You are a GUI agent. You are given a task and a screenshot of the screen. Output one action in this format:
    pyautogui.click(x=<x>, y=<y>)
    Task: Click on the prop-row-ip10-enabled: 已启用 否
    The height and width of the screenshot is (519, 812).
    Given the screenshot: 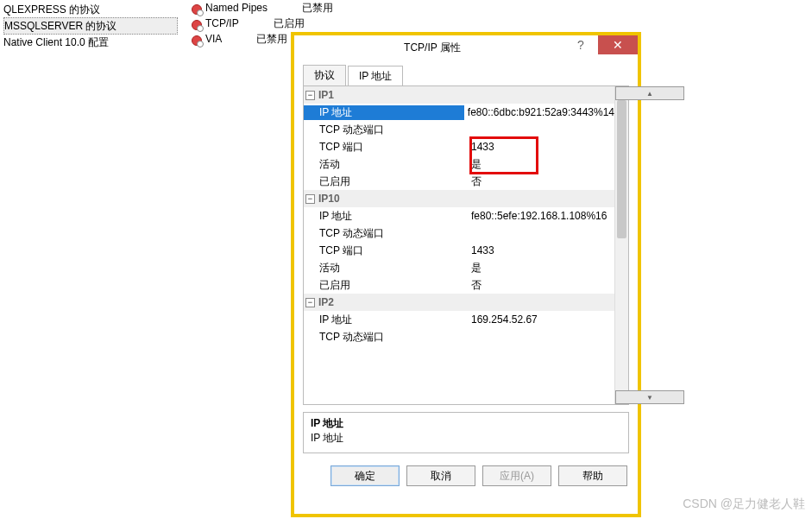 What is the action you would take?
    pyautogui.click(x=459, y=285)
    